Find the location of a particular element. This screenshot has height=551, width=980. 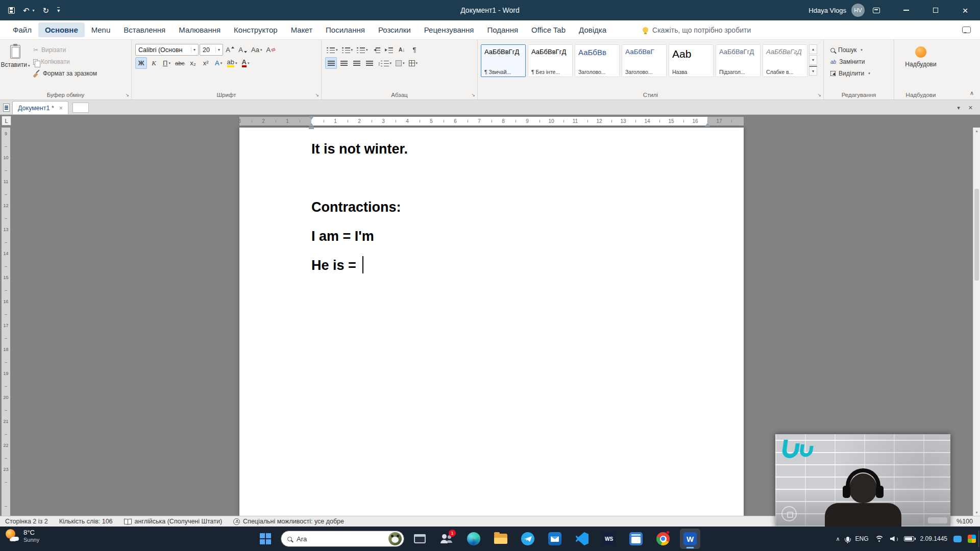

start-button is located at coordinates (265, 539).